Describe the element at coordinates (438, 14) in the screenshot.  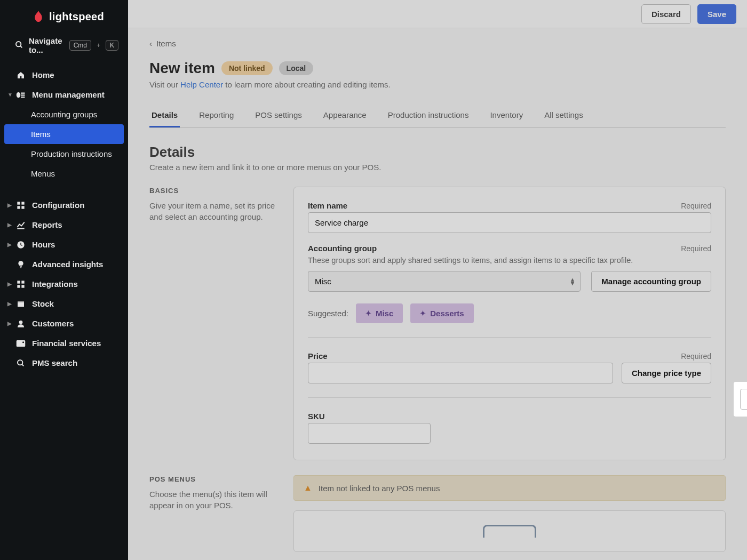
I see `topbar: Discard Save` at that location.